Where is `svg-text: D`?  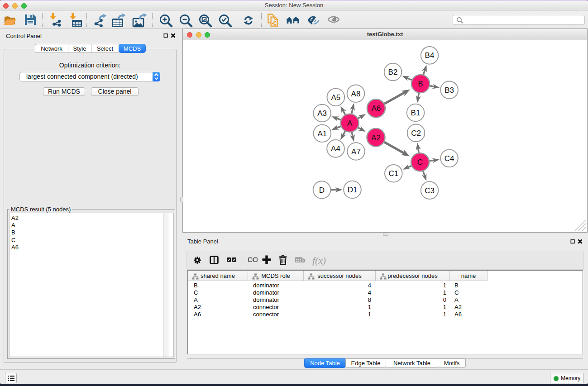 svg-text: D is located at coordinates (322, 190).